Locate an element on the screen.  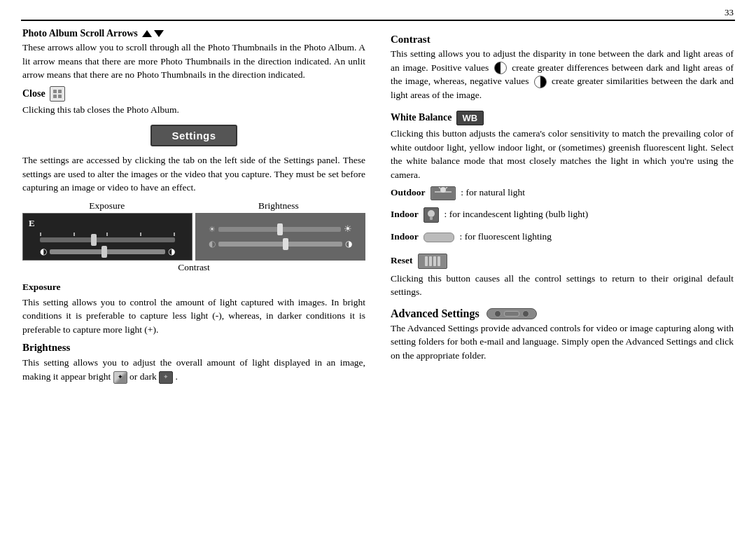
close-body: Clicking this tab closes the Photo Album… is located at coordinates (194, 110).